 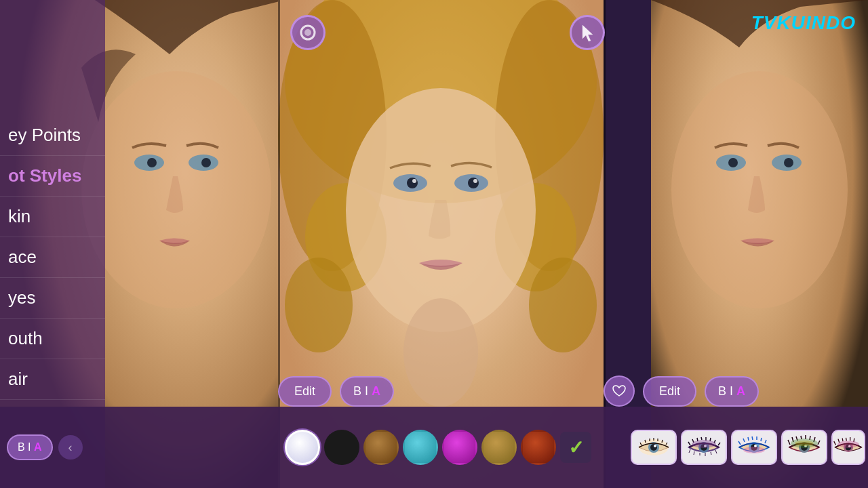 I want to click on toolbar-right, so click(x=746, y=447).